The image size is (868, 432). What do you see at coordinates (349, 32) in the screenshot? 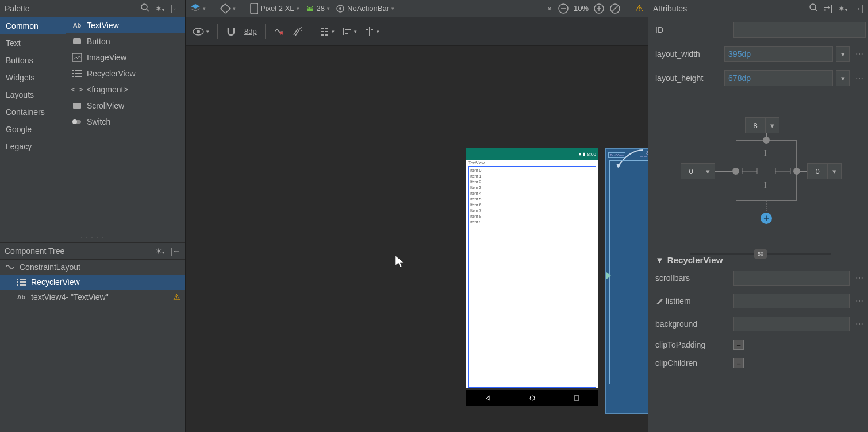
I see `align-icon: ▾` at bounding box center [349, 32].